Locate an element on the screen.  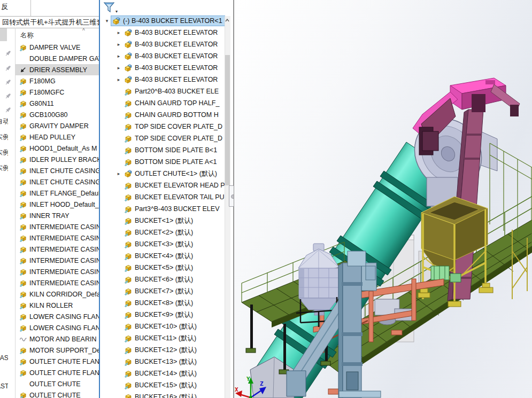
tree-item-content: BUCKET ELEVATOR TAIL PU is located at coordinates (174, 197).